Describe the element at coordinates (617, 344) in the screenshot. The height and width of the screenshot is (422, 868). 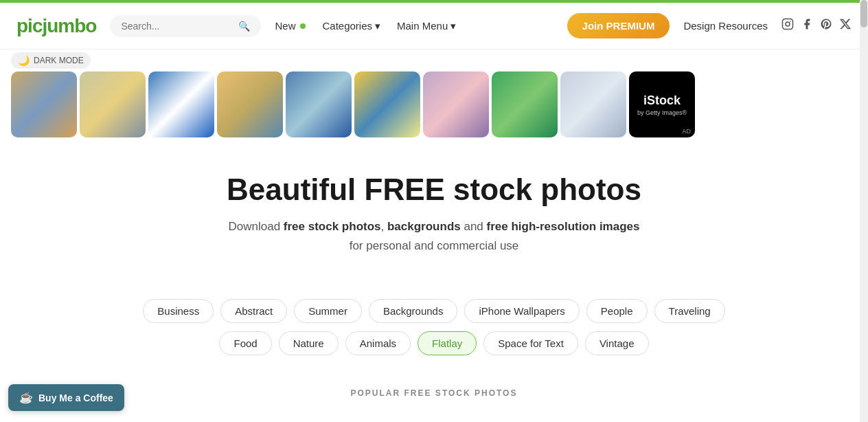
I see `pill-vintage: Vintage` at that location.